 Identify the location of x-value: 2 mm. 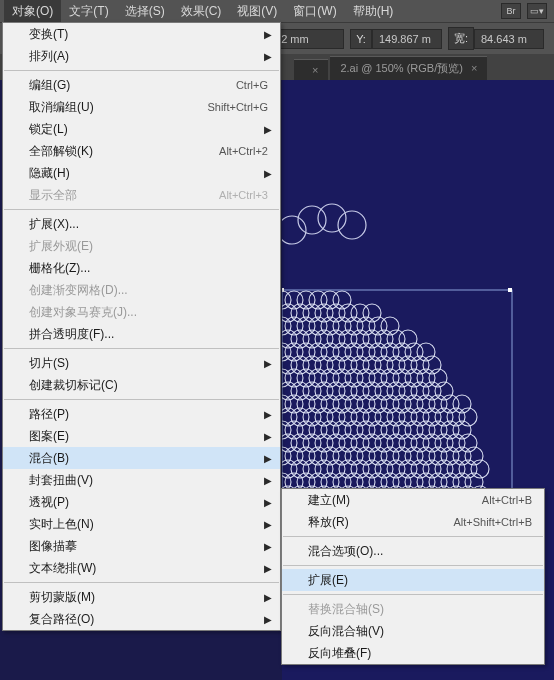
(309, 39).